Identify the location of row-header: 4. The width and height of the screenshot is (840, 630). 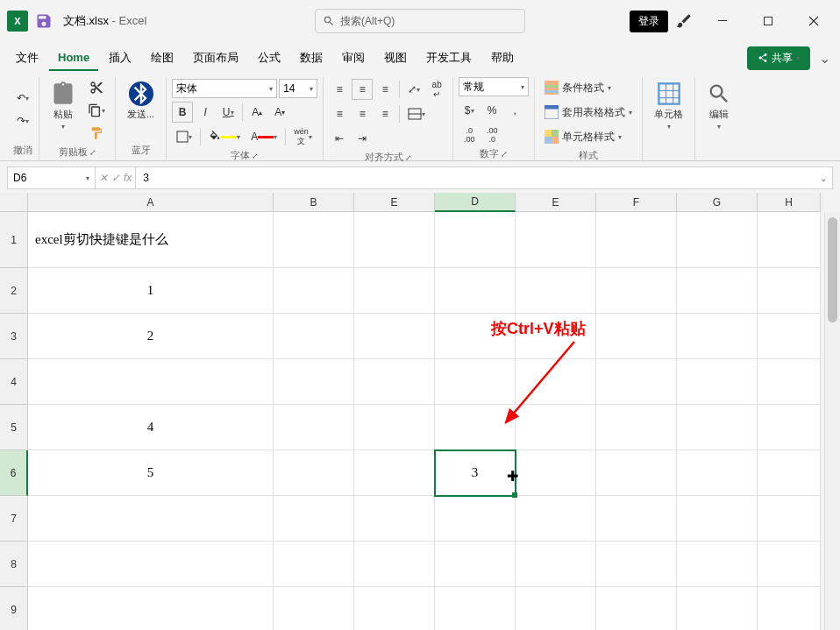
(14, 382).